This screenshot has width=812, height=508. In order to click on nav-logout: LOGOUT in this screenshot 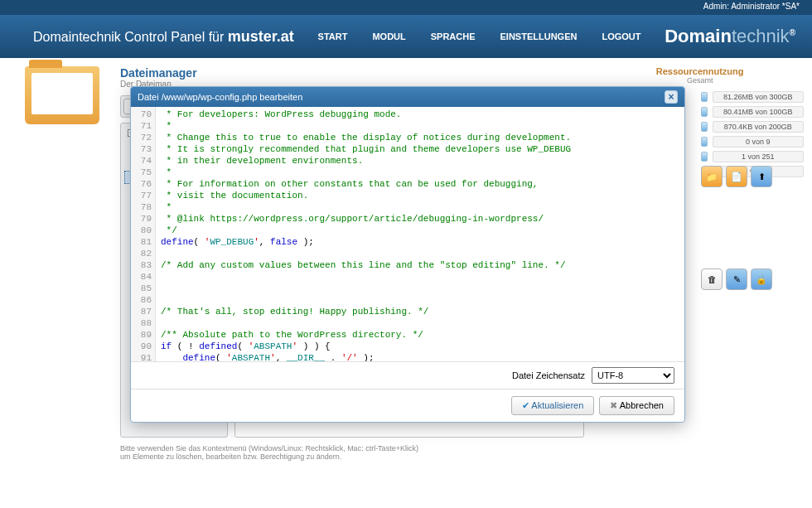, I will do `click(621, 36)`.